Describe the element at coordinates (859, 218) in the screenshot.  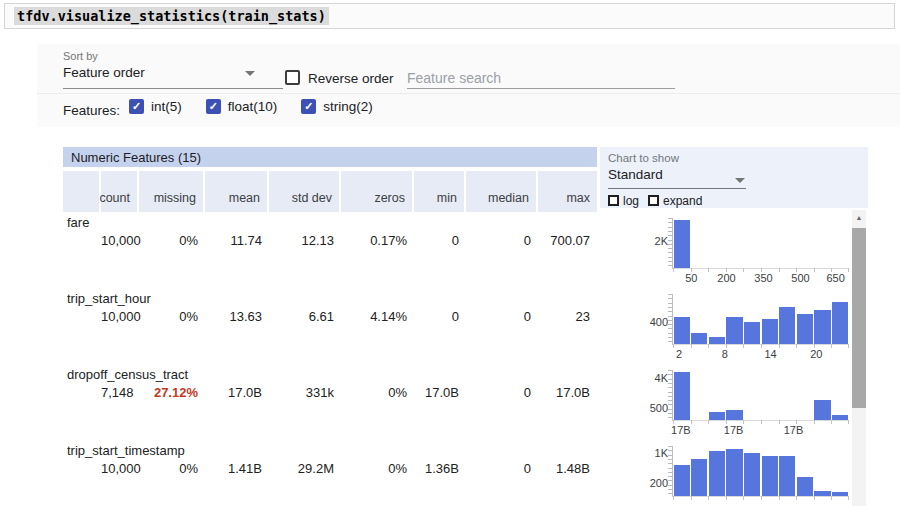
I see `scrollbar-up-arrow-icon: ▲` at that location.